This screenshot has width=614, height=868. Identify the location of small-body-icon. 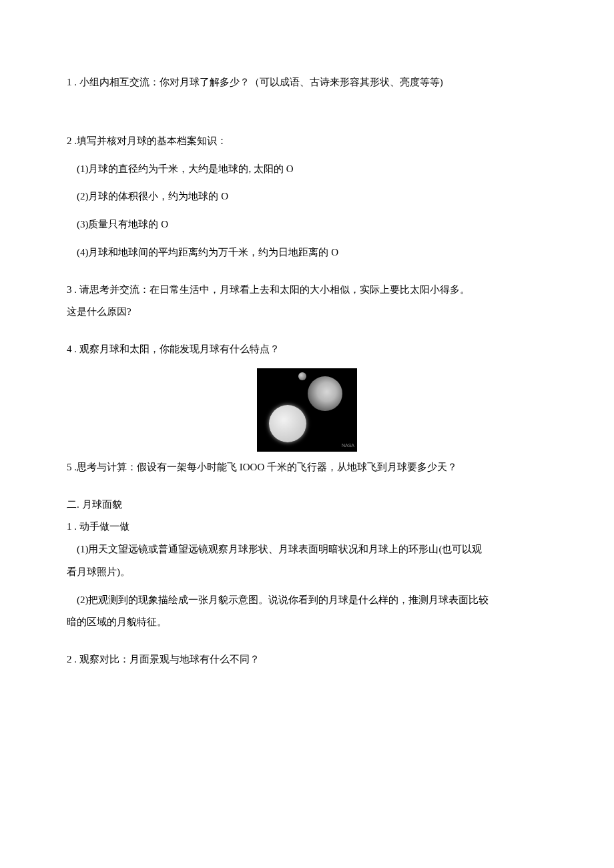
(302, 376).